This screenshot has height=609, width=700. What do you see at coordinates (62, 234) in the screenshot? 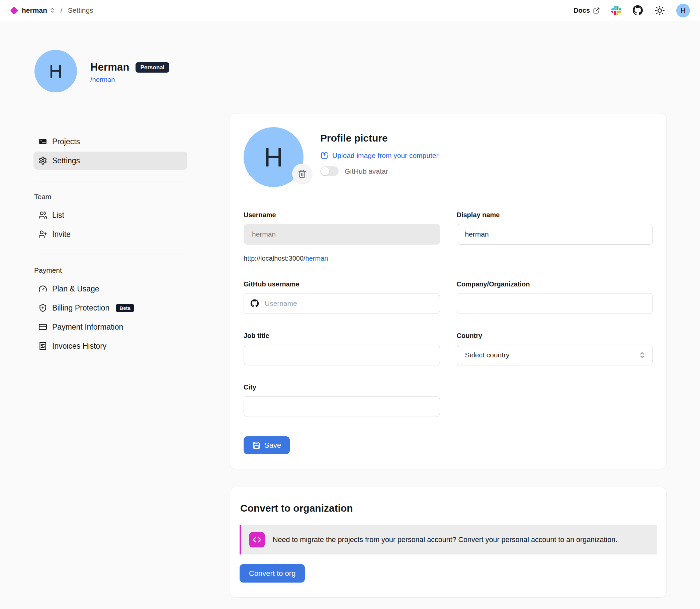
I see `sidebar-item-label: Invite` at bounding box center [62, 234].